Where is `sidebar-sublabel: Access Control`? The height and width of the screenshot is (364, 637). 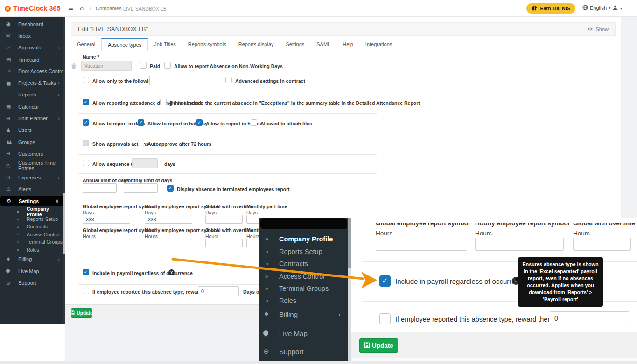
sidebar-sublabel: Access Control is located at coordinates (43, 234).